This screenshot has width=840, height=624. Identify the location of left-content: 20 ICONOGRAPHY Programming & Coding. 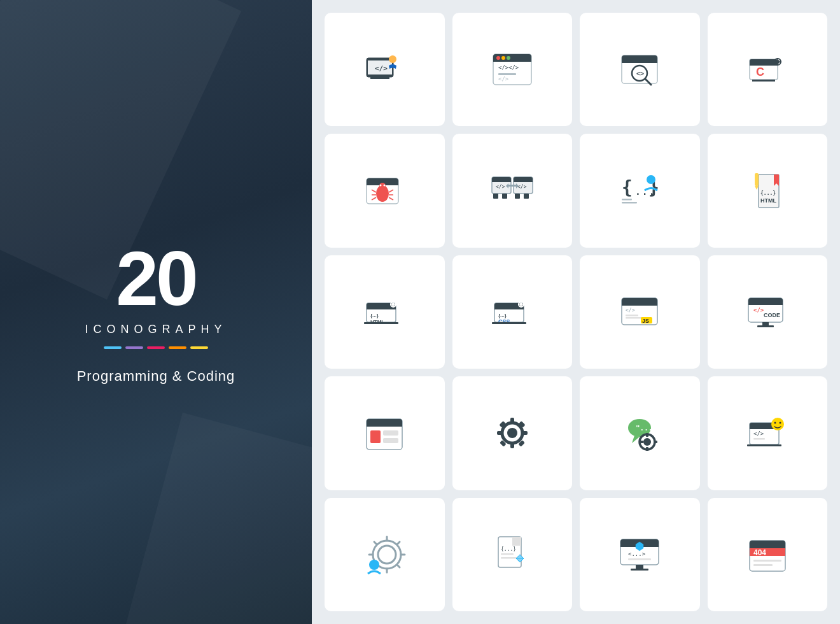
(157, 312).